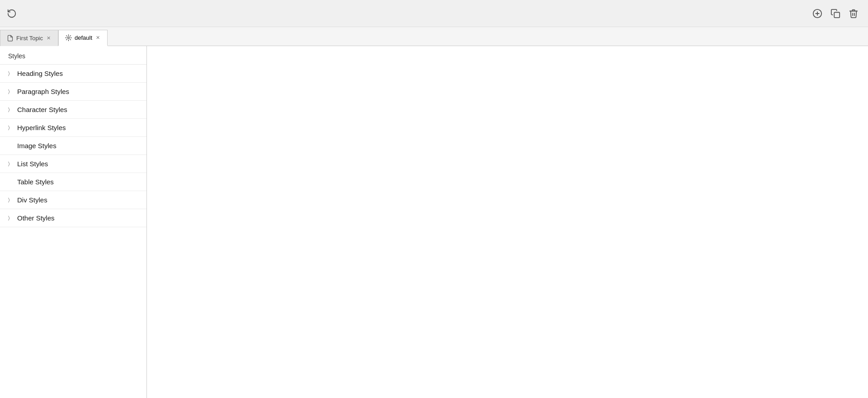  What do you see at coordinates (11, 218) in the screenshot?
I see `other-styles-chevron: 〉` at bounding box center [11, 218].